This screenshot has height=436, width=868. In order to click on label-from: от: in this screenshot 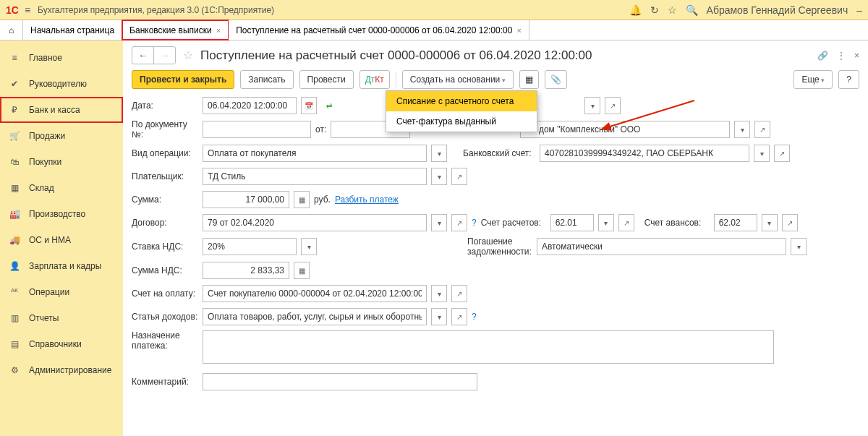, I will do `click(321, 129)`.